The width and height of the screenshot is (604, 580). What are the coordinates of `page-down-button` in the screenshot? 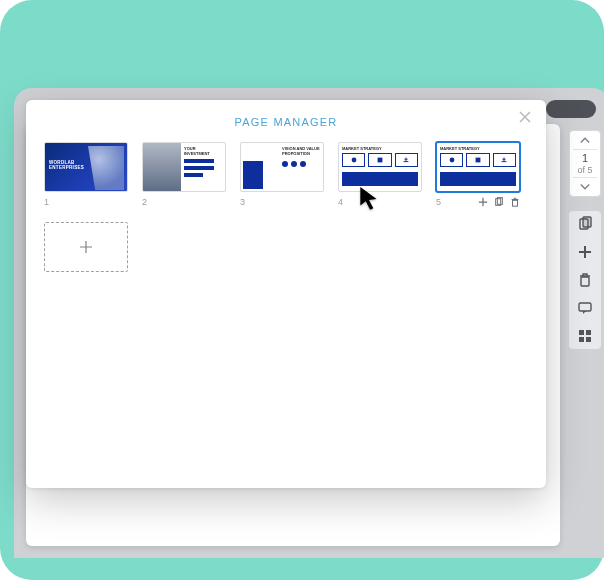 It's located at (585, 187).